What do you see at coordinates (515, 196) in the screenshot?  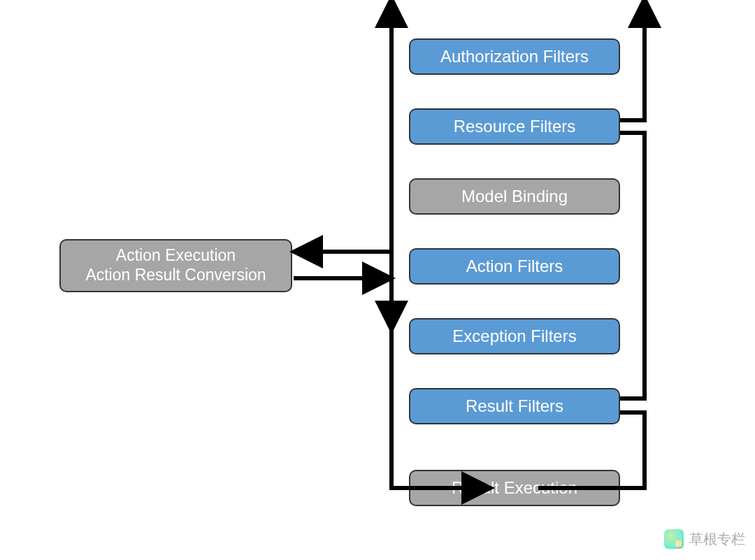 I see `stage-label: Model Binding` at bounding box center [515, 196].